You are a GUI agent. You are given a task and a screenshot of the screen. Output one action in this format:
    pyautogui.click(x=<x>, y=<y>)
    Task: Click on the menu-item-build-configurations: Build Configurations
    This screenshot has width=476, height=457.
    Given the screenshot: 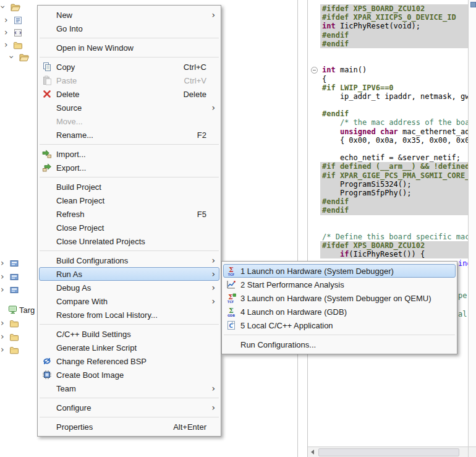 What is the action you would take?
    pyautogui.click(x=129, y=260)
    